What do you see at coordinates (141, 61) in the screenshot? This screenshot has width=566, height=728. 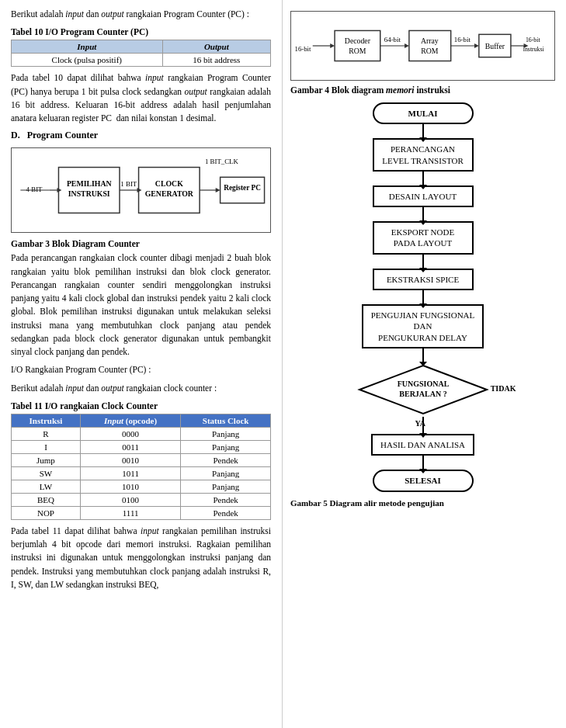 I see `table-row: Clock (pulsa positif) 16 bit address` at bounding box center [141, 61].